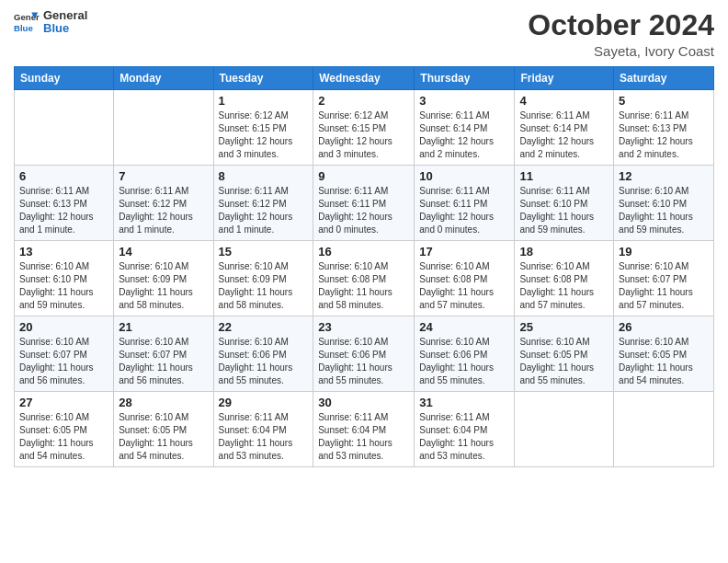  What do you see at coordinates (621, 26) in the screenshot?
I see `month-title: October 2024` at bounding box center [621, 26].